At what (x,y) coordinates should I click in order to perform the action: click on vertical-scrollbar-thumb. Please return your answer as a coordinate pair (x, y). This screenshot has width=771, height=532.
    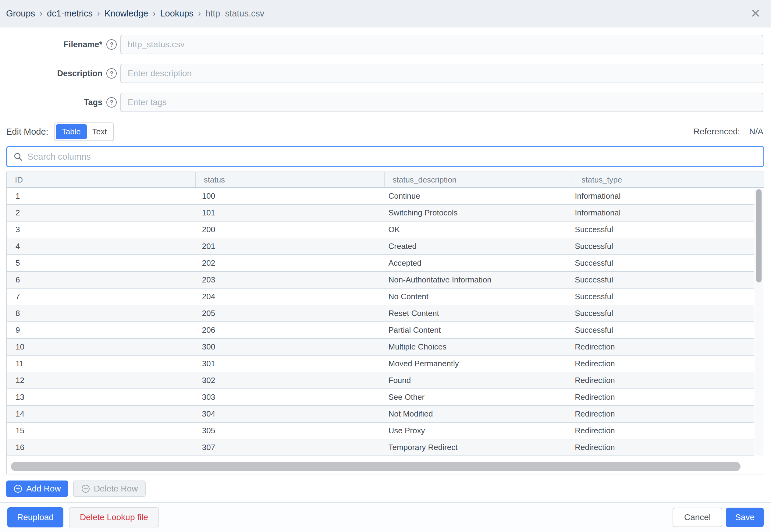
    Looking at the image, I should click on (759, 236).